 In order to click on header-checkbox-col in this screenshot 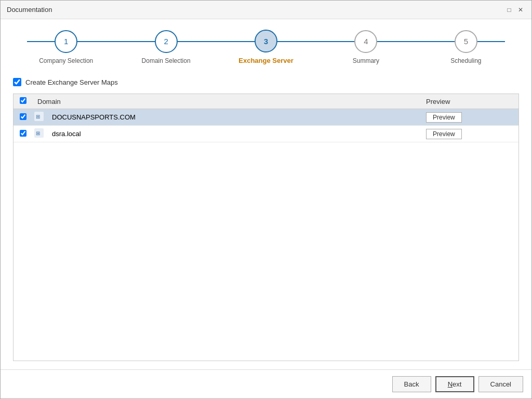, I will do `click(23, 102)`.